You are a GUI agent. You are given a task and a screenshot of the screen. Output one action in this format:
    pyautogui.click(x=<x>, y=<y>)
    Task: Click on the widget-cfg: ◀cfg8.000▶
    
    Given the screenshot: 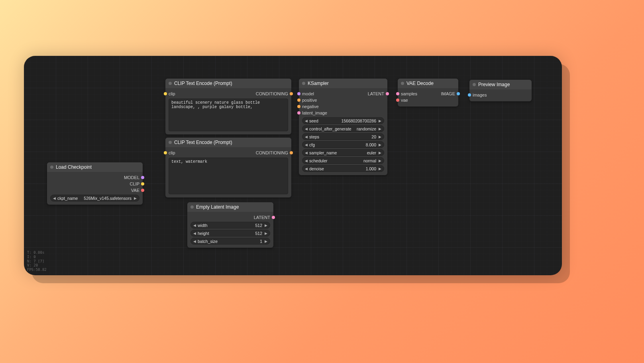 What is the action you would take?
    pyautogui.click(x=343, y=144)
    